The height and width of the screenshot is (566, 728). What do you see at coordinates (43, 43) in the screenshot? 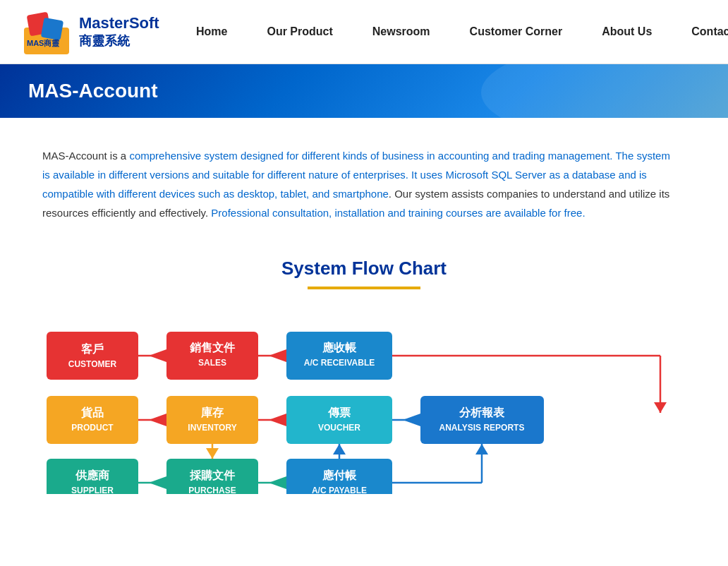
I see `svg-text: MAS商靈` at bounding box center [43, 43].